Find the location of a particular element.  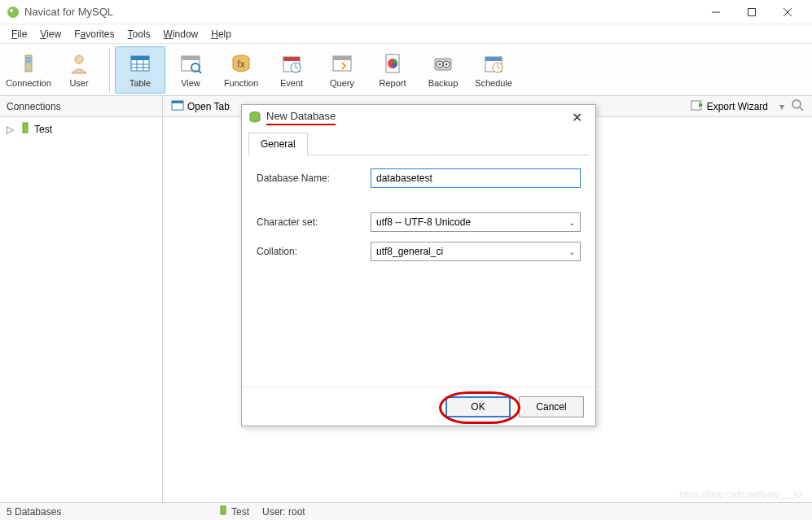

main-toolbar: Connection User Table View fx Function E… is located at coordinates (406, 70).